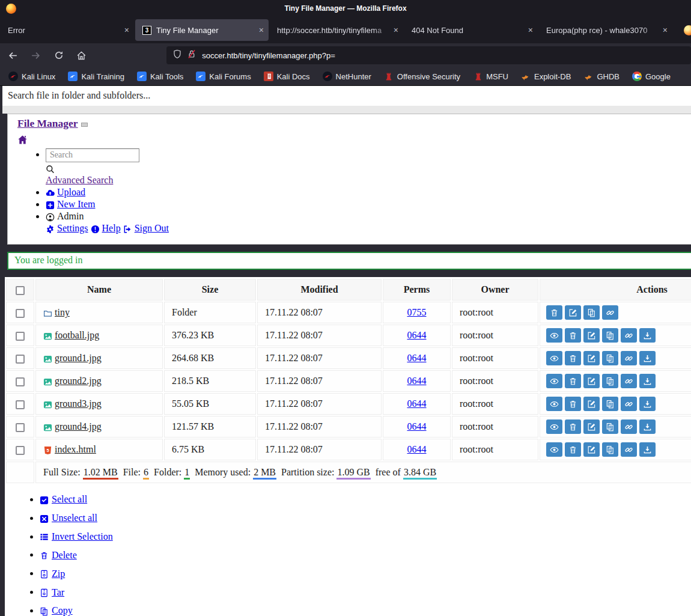  Describe the element at coordinates (422, 76) in the screenshot. I see `bookmark-offensive-security: Offensive Security` at that location.